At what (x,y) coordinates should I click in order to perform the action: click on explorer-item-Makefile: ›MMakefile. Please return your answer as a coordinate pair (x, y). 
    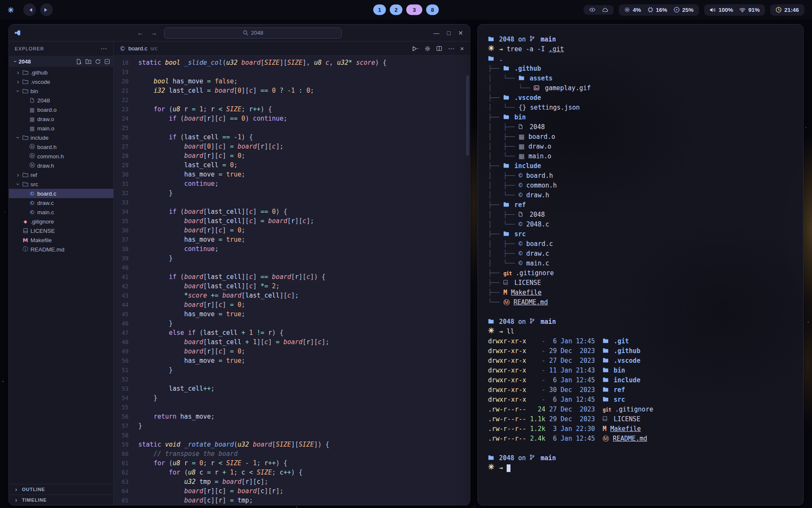
    Looking at the image, I should click on (61, 240).